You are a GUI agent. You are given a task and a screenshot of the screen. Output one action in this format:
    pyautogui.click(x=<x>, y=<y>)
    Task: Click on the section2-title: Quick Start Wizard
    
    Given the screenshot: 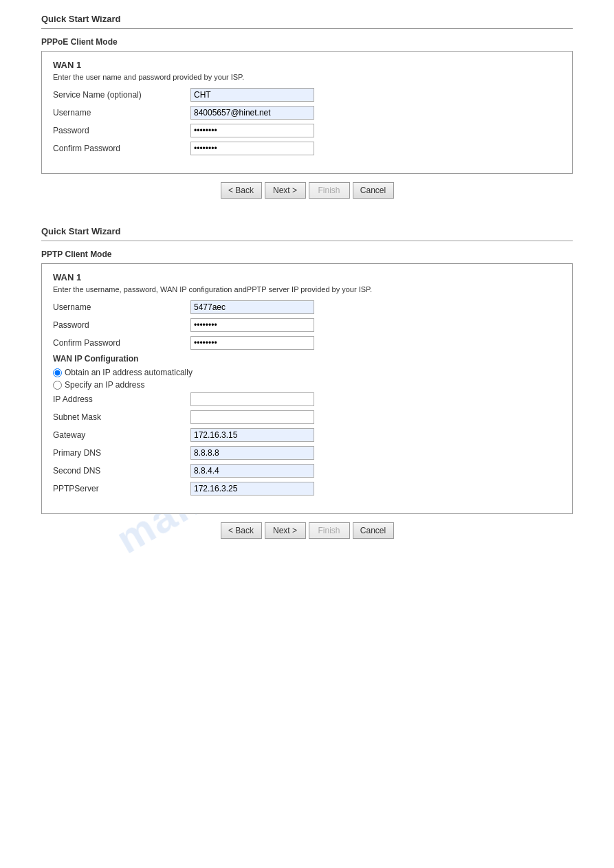 What is the action you would take?
    pyautogui.click(x=307, y=231)
    